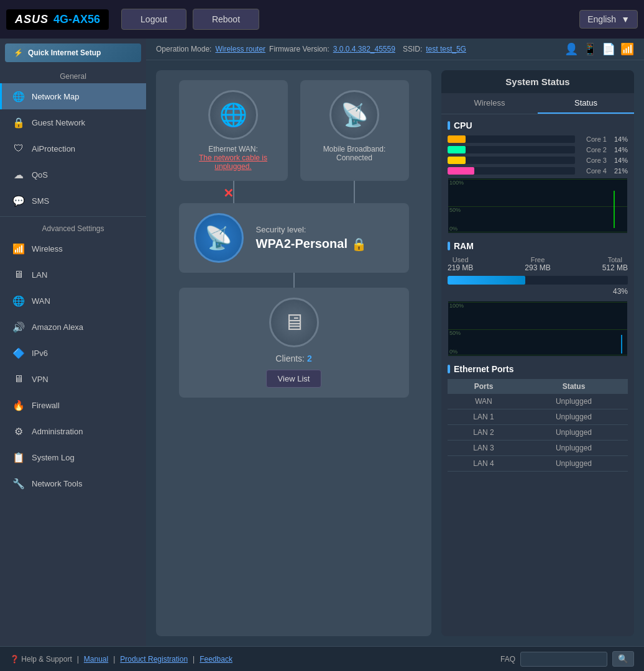 This screenshot has width=644, height=671. I want to click on clients-count: 2, so click(310, 358).